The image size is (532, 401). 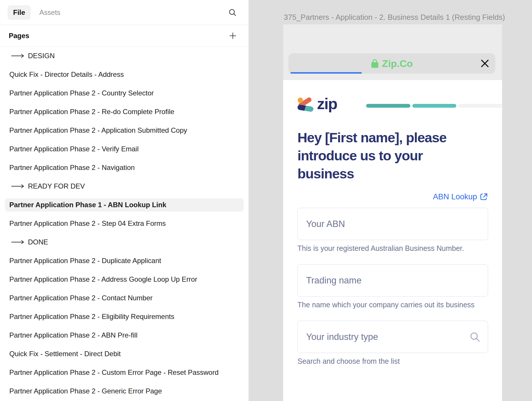 What do you see at coordinates (393, 287) in the screenshot?
I see `form-fields: This is your registered Australian Busin…` at bounding box center [393, 287].